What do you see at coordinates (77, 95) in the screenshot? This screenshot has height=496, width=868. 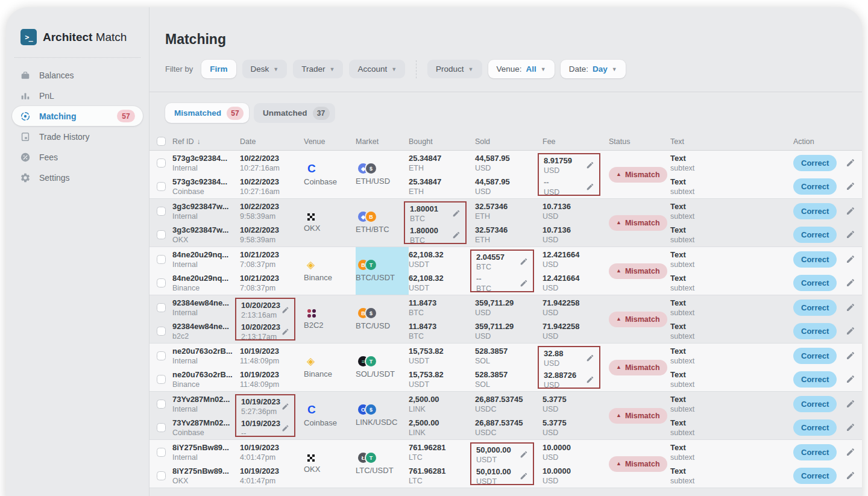 I see `sidebar-item-pnl: PnL` at bounding box center [77, 95].